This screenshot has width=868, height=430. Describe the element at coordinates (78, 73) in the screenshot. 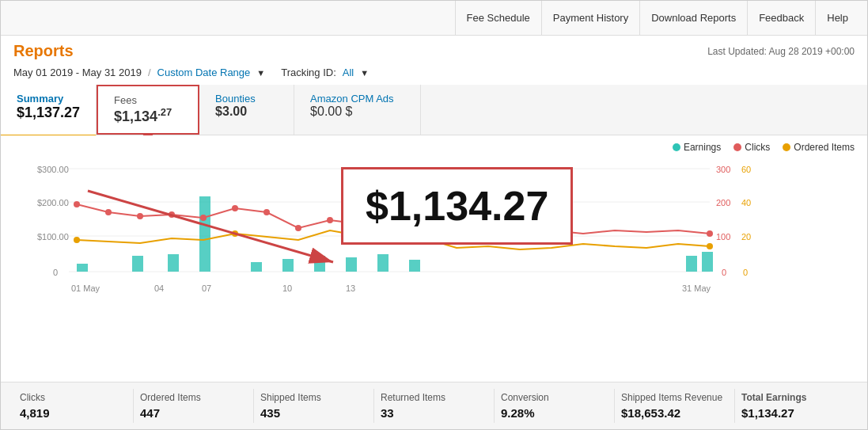

I see `date-range-text: May 01 2019 - May 31 2019` at that location.